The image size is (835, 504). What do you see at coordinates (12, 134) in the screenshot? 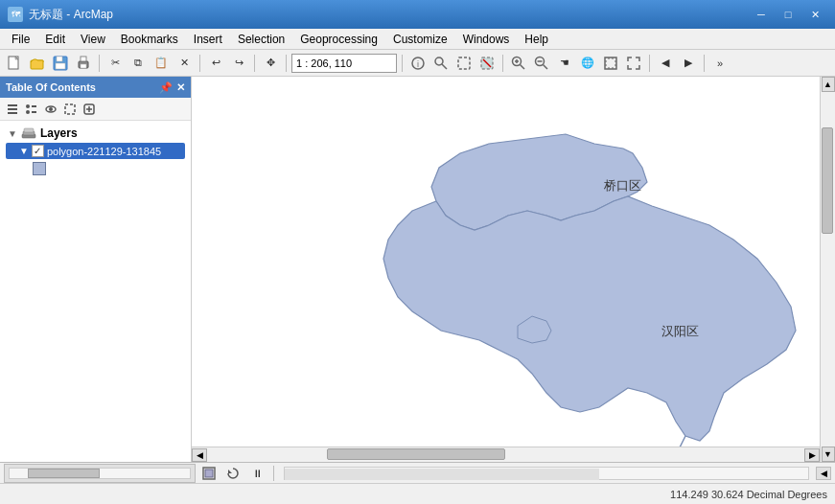
I see `expand-group-icon: ▼` at bounding box center [12, 134].